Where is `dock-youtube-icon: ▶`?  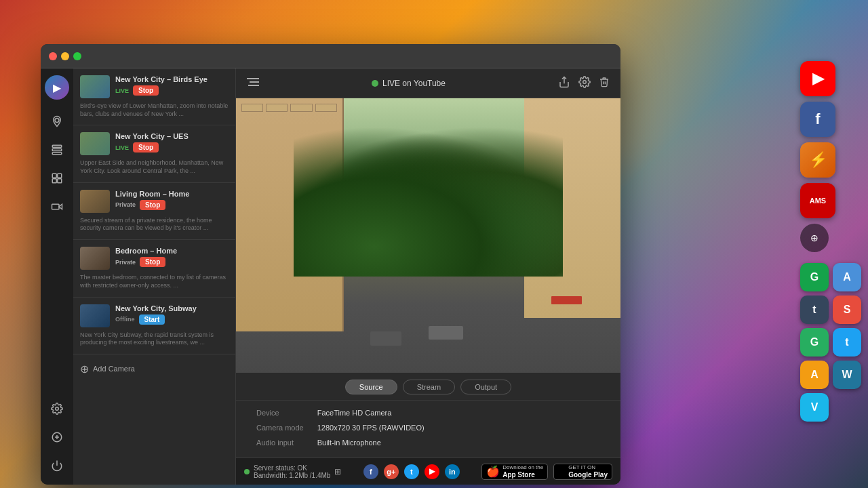
dock-youtube-icon: ▶ is located at coordinates (818, 79).